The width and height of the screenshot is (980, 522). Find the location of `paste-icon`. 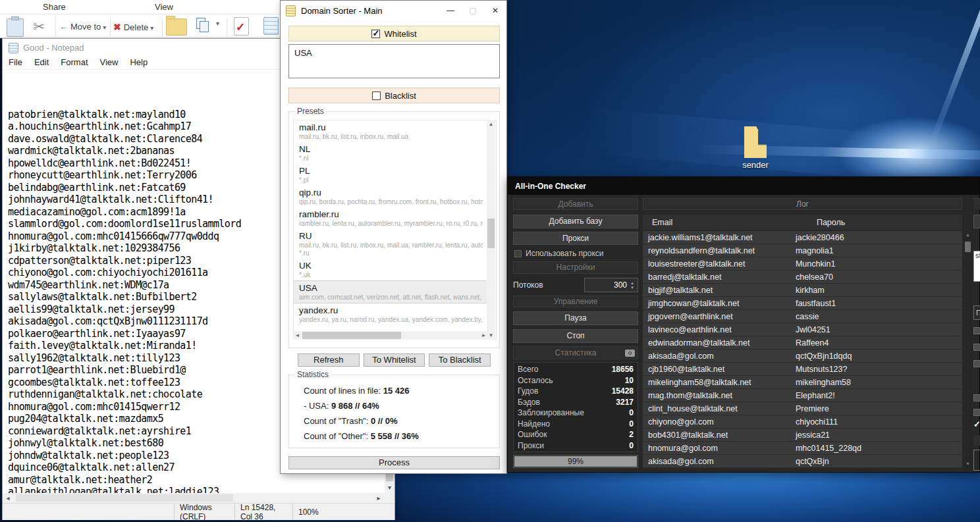

paste-icon is located at coordinates (15, 28).